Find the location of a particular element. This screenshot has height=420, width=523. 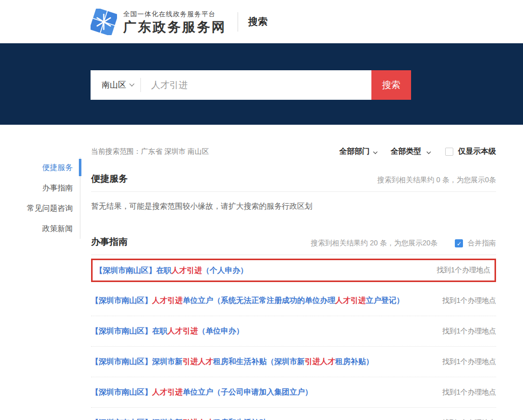

result-row: 【深圳市南山区】人才引进单位立户（子公司申请加入集团立户） 找到1个办理地点 is located at coordinates (294, 393).